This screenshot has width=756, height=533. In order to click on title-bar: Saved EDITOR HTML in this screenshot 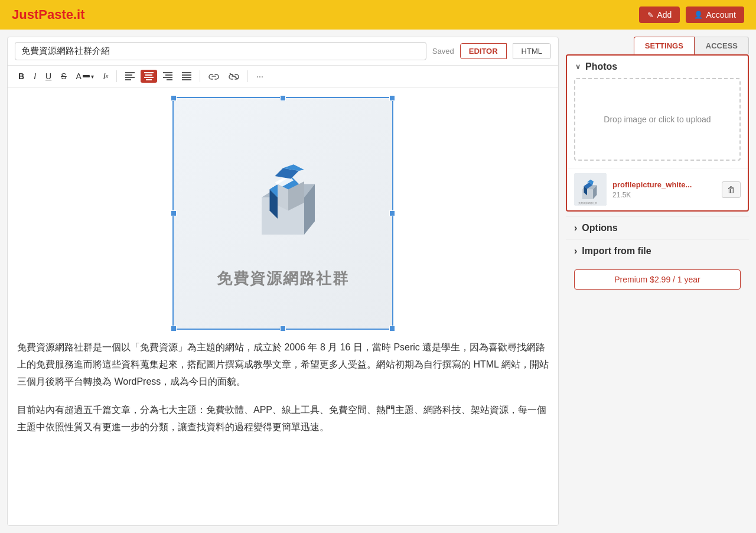, I will do `click(283, 51)`.